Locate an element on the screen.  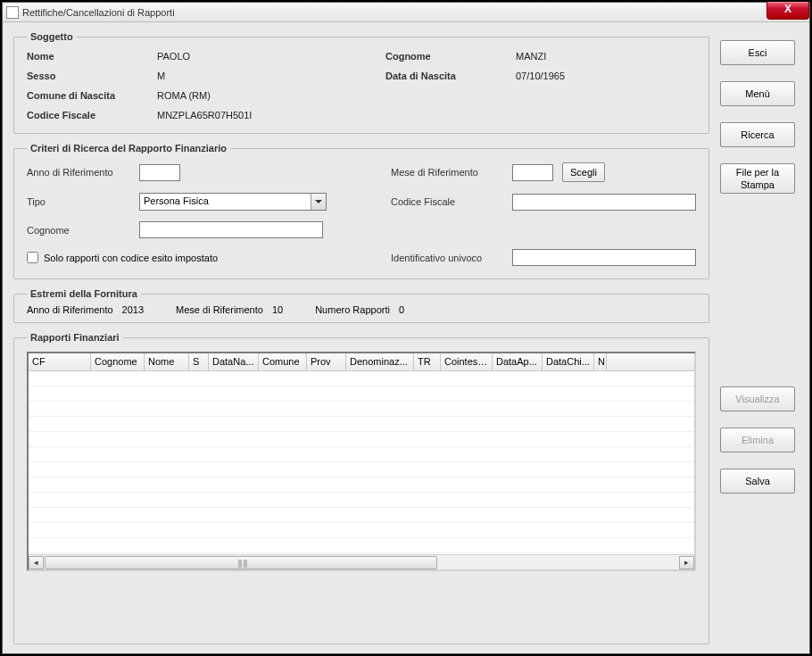
column-header: Nome is located at coordinates (167, 362).